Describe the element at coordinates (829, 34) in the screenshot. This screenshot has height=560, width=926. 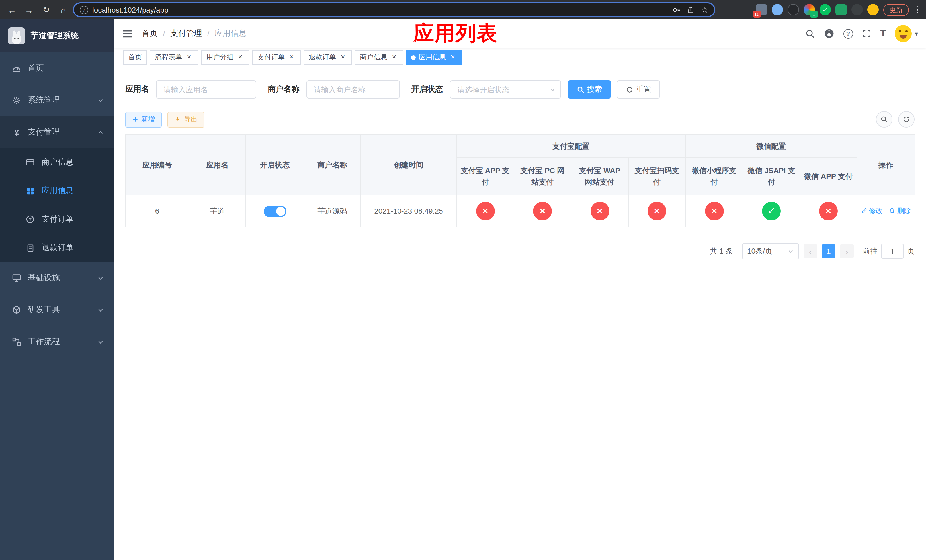
I see `github-icon` at that location.